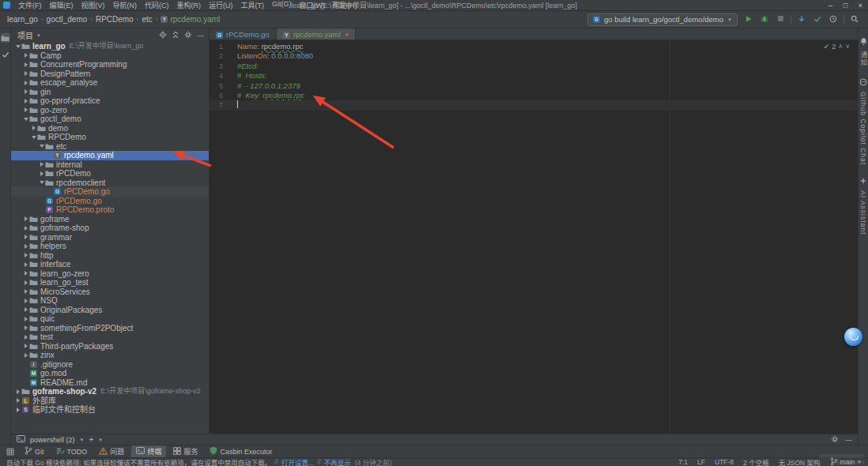  Describe the element at coordinates (72, 452) in the screenshot. I see `tool-window-button-todo: TODO` at that location.